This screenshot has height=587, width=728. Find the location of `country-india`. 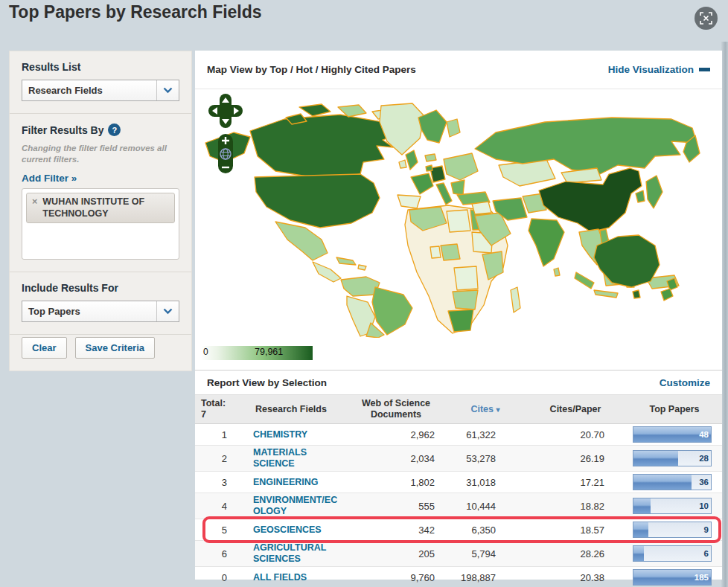

country-india is located at coordinates (546, 243).